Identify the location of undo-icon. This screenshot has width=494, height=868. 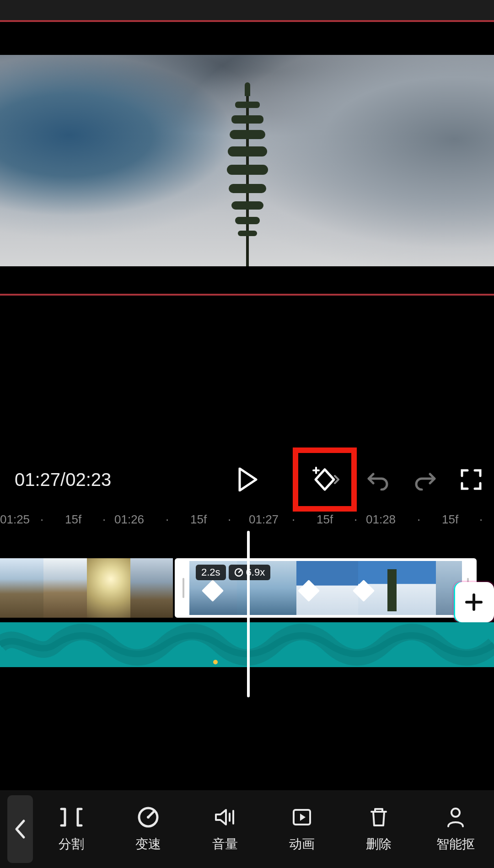
(378, 480).